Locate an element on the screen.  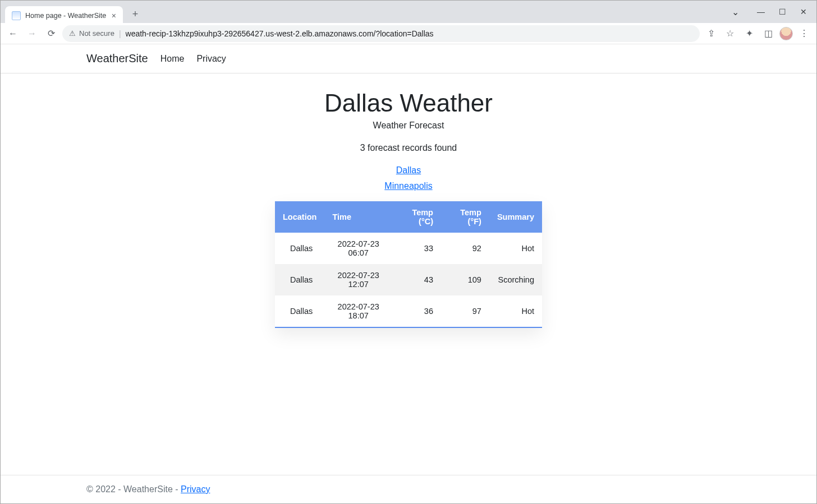
maximize-button: ☐ is located at coordinates (782, 12).